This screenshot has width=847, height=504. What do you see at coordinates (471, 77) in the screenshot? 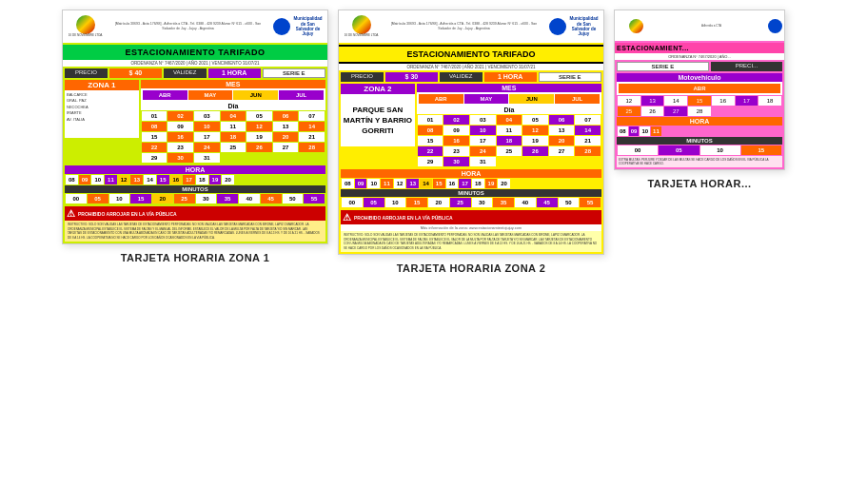
I see `precio-row-2: PRECIO $ 30 VALIDEZ 1 HORA SERIE E` at bounding box center [471, 77].